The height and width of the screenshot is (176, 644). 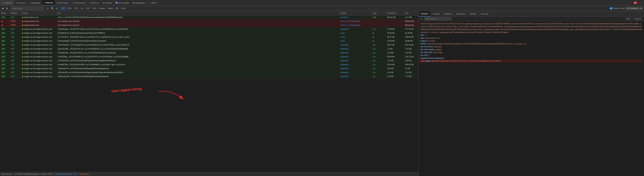 I want to click on tab-console: ⊡ Console, so click(x=21, y=3).